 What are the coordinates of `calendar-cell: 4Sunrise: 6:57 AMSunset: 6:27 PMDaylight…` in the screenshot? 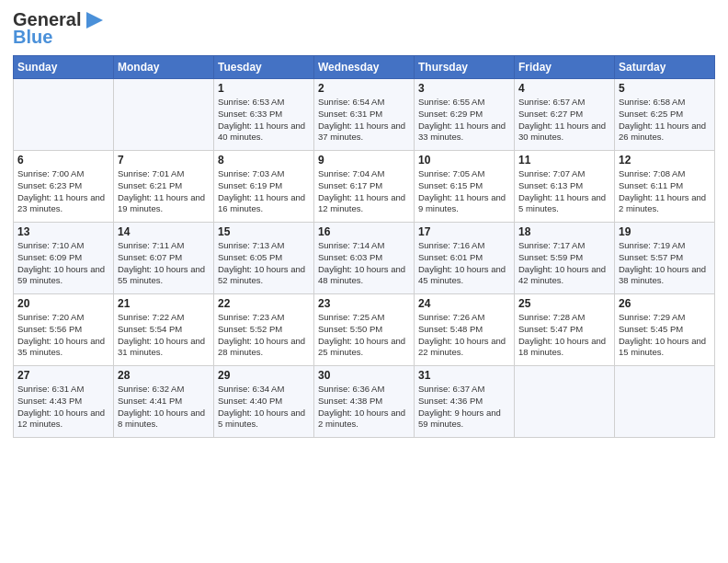 It's located at (564, 115).